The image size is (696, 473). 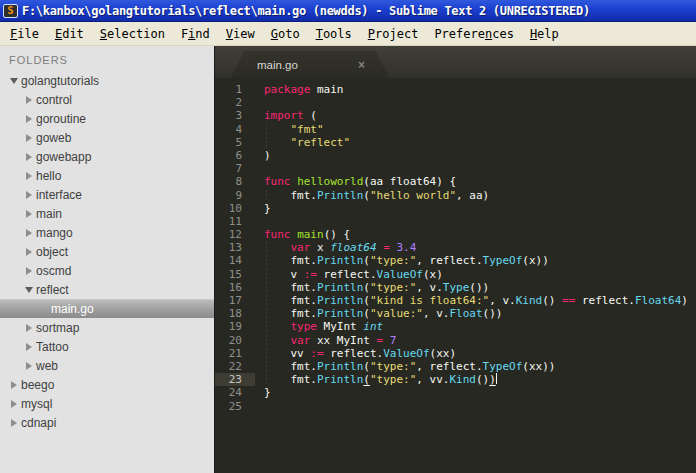 What do you see at coordinates (235, 406) in the screenshot?
I see `line-number: 25` at bounding box center [235, 406].